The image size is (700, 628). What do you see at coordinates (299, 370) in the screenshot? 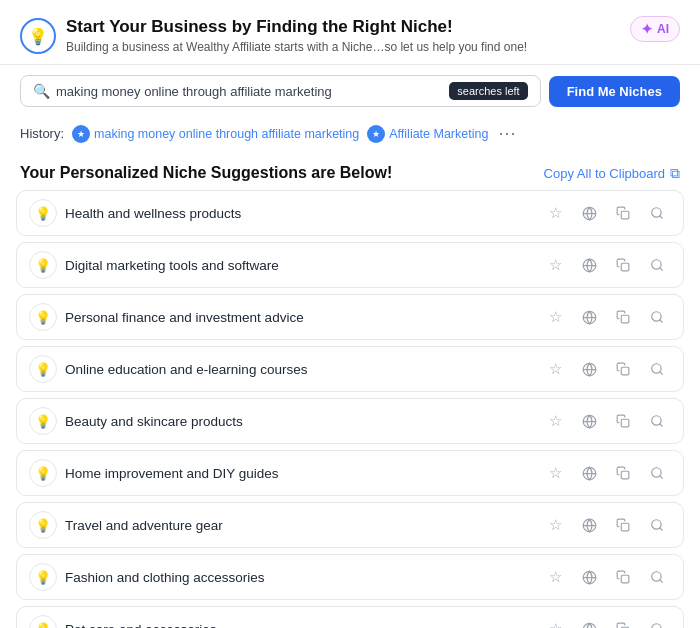
I see `niche-label: Online education and e-learning courses` at bounding box center [299, 370].